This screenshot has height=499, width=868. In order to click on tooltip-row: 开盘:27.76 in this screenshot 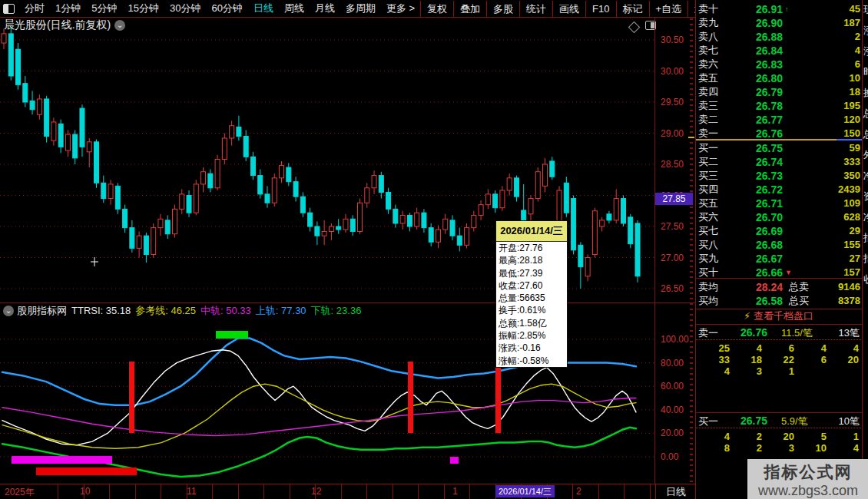, I will do `click(532, 248)`.